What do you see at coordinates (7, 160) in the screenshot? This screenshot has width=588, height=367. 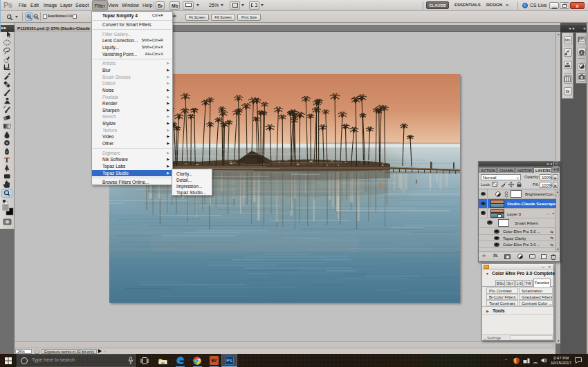 I see `svg-text: T` at bounding box center [7, 160].